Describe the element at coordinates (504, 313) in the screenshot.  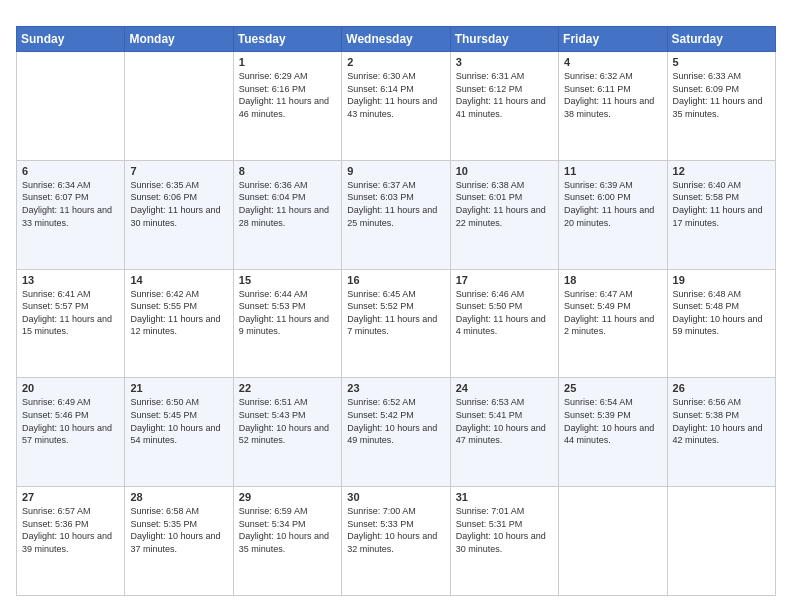
I see `cell-info: Sunrise: 6:46 AM Sunset: 5:50 PM Dayligh…` at that location.